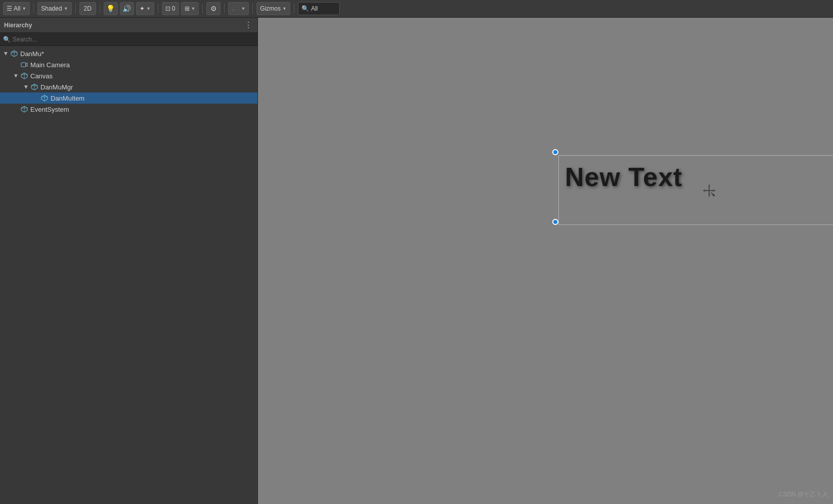  What do you see at coordinates (9, 9) in the screenshot?
I see `dropdown-icon: ☰` at bounding box center [9, 9].